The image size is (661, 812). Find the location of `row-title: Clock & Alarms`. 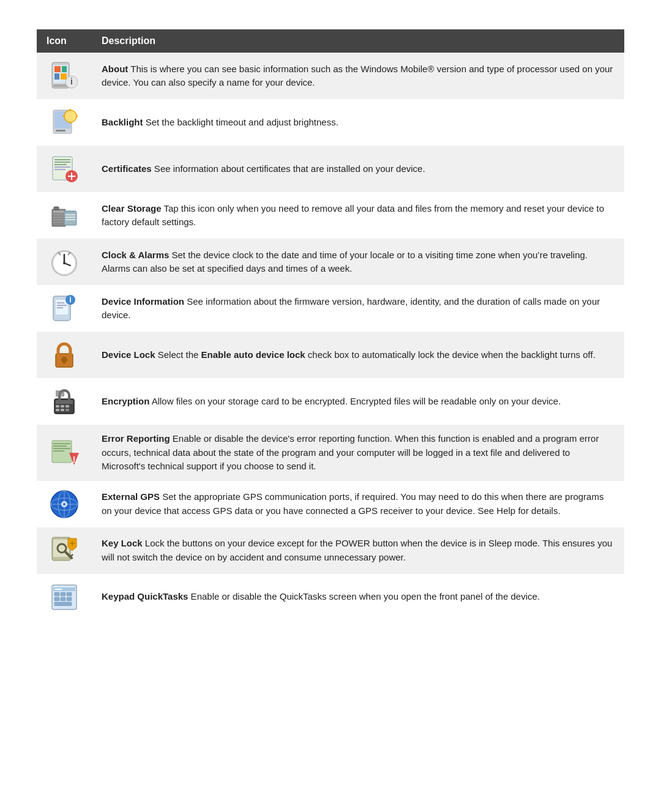

row-title: Clock & Alarms is located at coordinates (135, 255).